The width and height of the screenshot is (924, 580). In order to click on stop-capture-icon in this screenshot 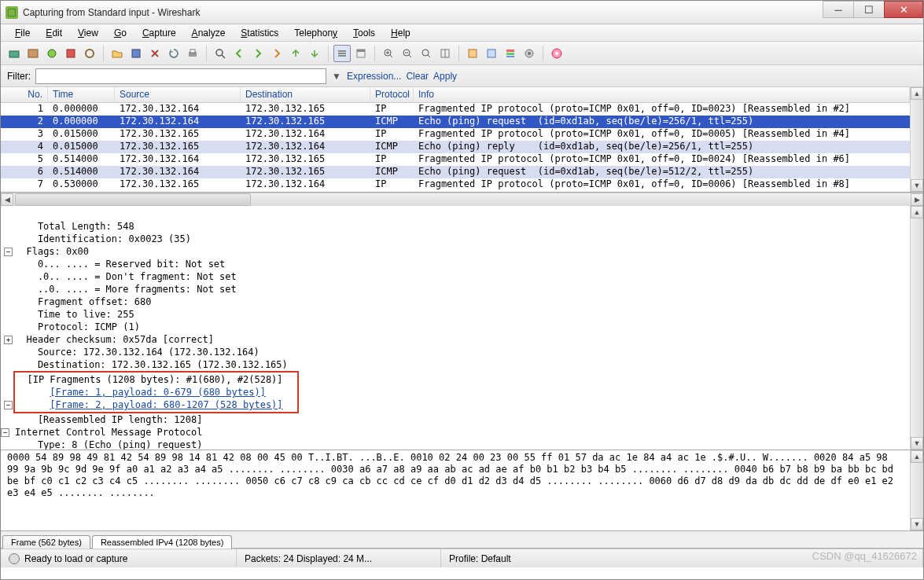, I will do `click(71, 53)`.